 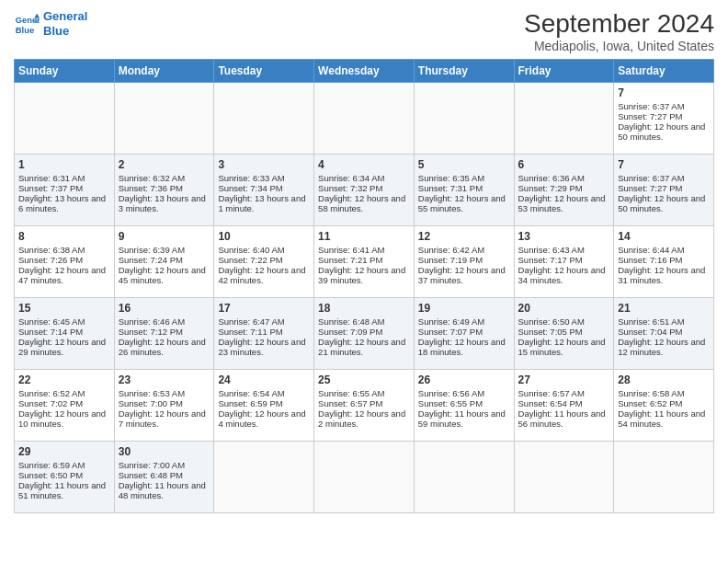 What do you see at coordinates (564, 380) in the screenshot?
I see `day-num: 27` at bounding box center [564, 380].